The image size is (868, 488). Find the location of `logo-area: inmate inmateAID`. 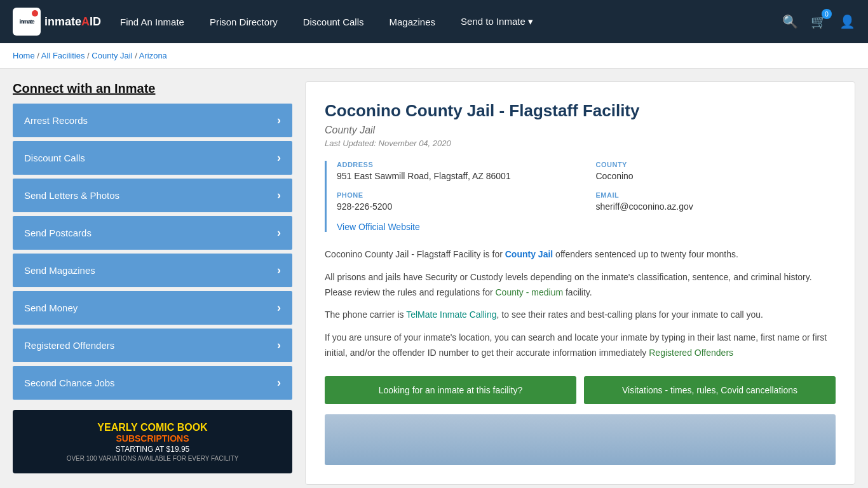

logo-area: inmate inmateAID is located at coordinates (57, 22).